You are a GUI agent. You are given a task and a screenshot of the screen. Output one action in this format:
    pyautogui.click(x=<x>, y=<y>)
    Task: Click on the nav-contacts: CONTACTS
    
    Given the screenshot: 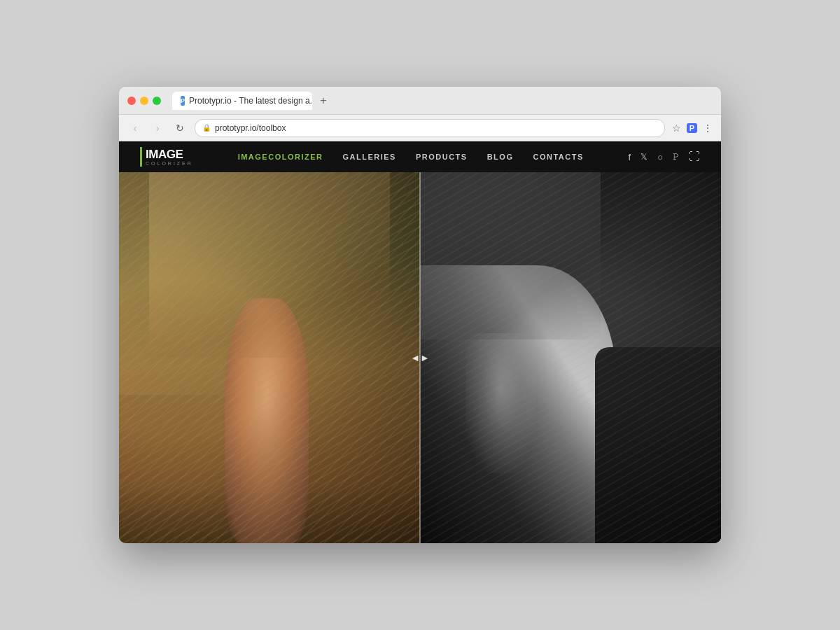 What is the action you would take?
    pyautogui.click(x=558, y=157)
    